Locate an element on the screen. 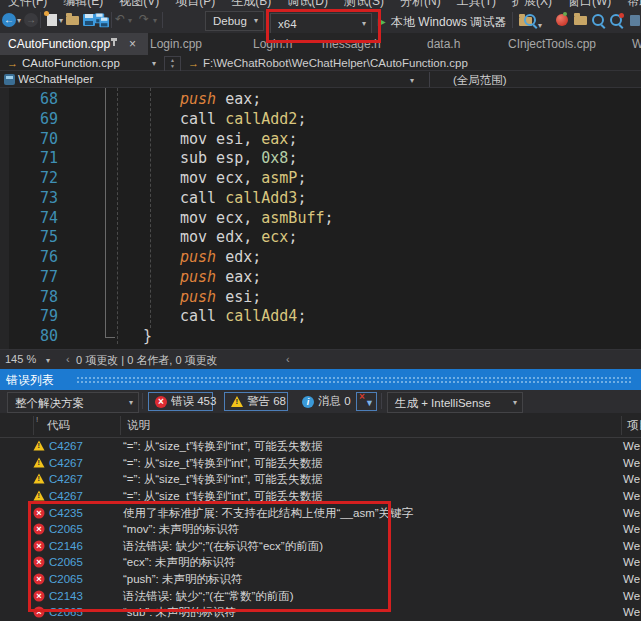 The image size is (641, 621). breadcrumb-document: CAutoFunction.cpp is located at coordinates (71, 63).